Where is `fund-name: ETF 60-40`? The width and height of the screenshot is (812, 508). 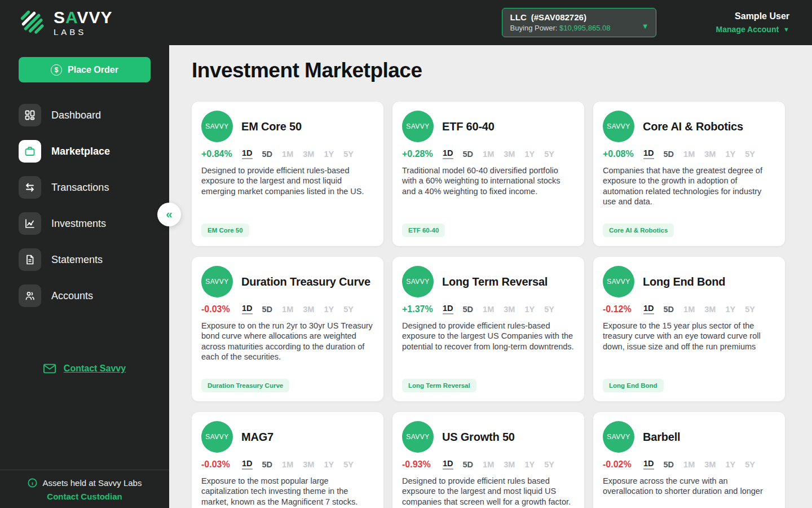 fund-name: ETF 60-40 is located at coordinates (468, 126).